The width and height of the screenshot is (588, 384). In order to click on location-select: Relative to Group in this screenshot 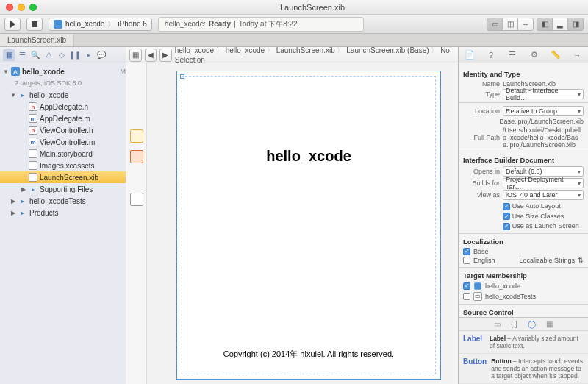, I will do `click(543, 111)`.